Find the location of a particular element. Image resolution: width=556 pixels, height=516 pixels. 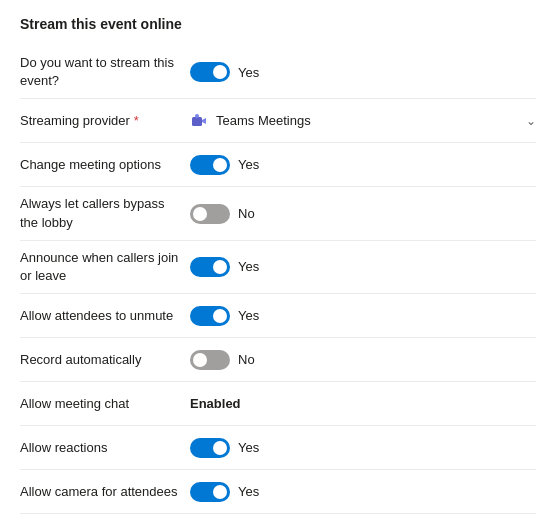

change-meeting-options-toggle-label: Yes is located at coordinates (248, 164).